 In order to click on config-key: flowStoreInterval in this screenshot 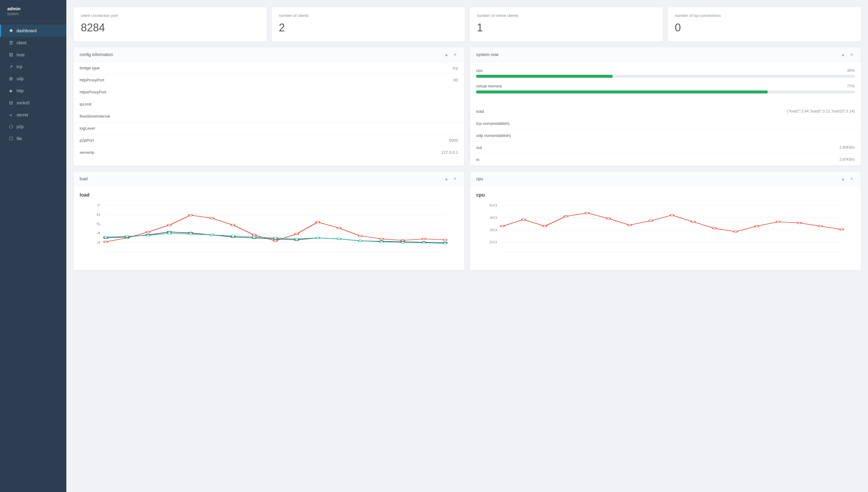, I will do `click(95, 116)`.